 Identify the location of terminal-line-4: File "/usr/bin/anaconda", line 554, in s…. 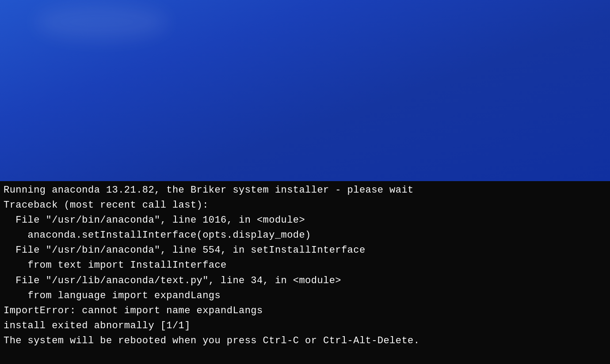
(305, 250).